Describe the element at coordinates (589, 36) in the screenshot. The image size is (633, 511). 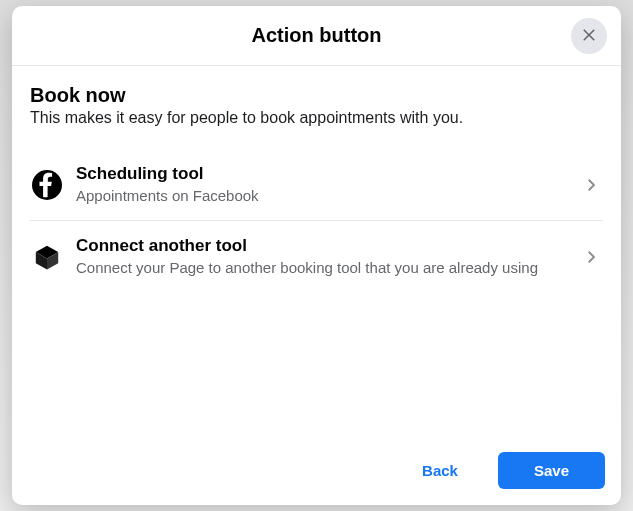
I see `close-icon` at that location.